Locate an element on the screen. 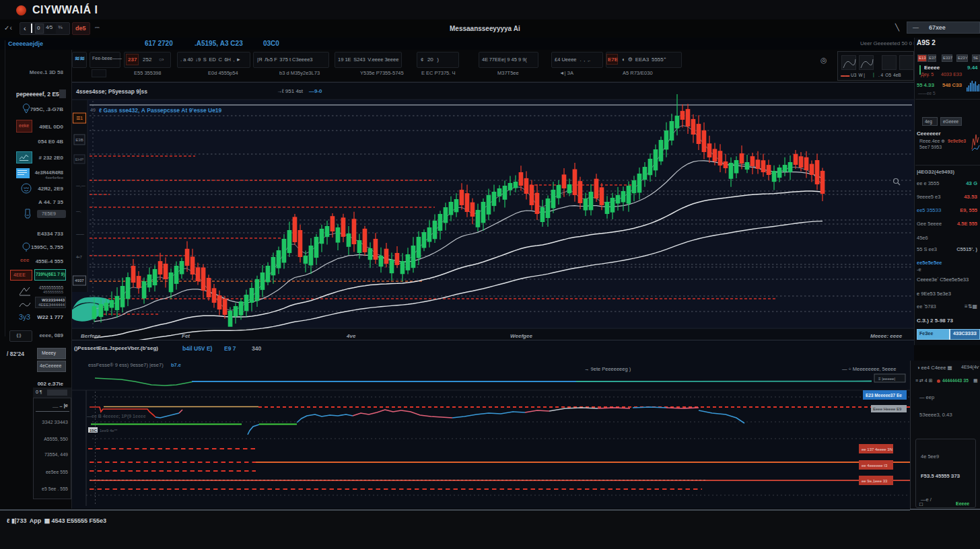 The height and width of the screenshot is (549, 980). svg-text: ее 9е,1еее 33 is located at coordinates (875, 481).